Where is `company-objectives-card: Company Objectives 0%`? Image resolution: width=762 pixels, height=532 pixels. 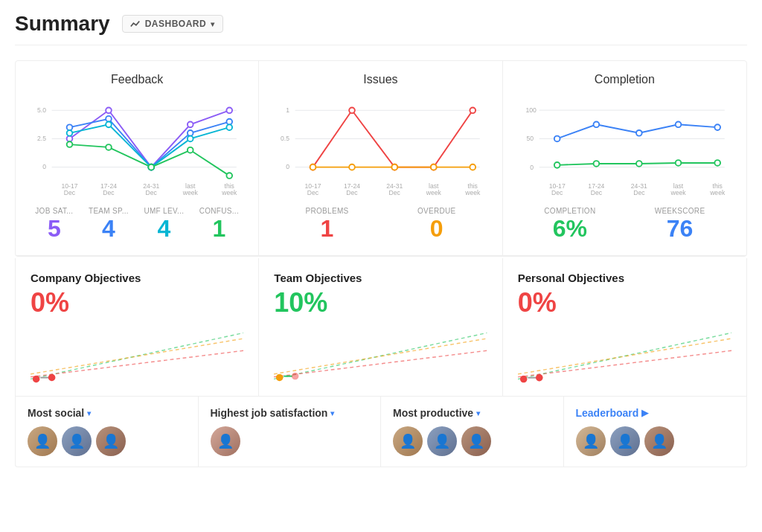 company-objectives-card: Company Objectives 0% is located at coordinates (137, 327).